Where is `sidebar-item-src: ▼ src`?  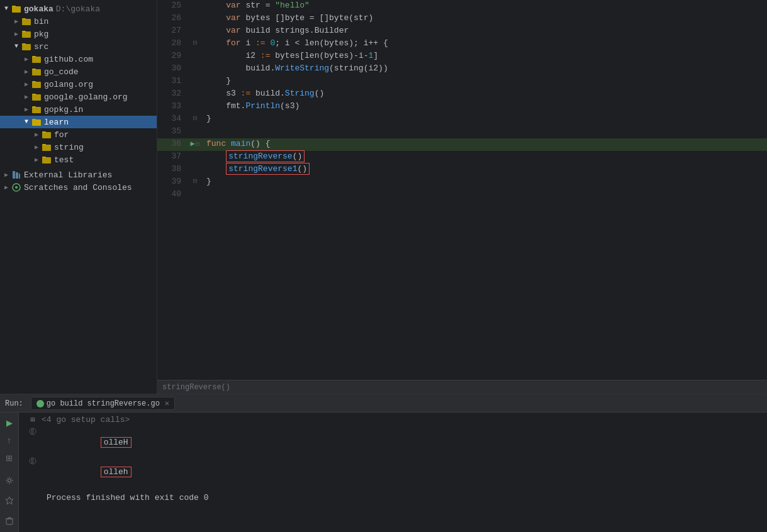
sidebar-item-src: ▼ src is located at coordinates (78, 47).